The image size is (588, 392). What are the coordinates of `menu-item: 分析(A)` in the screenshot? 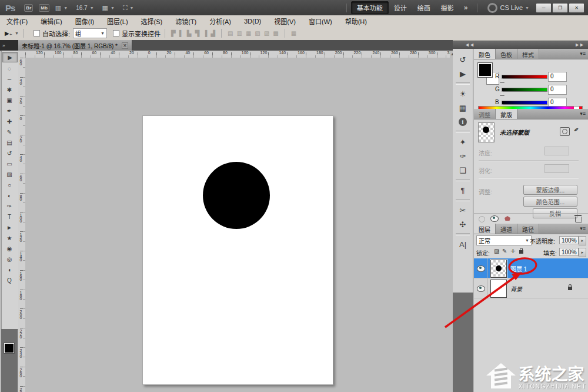 It's located at (220, 21).